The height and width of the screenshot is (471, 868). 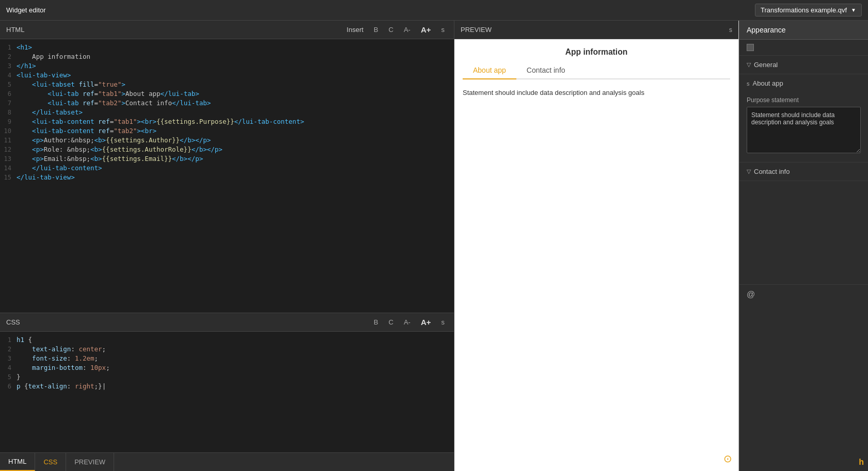 I want to click on preview-toolbar: PREVIEW s, so click(x=596, y=30).